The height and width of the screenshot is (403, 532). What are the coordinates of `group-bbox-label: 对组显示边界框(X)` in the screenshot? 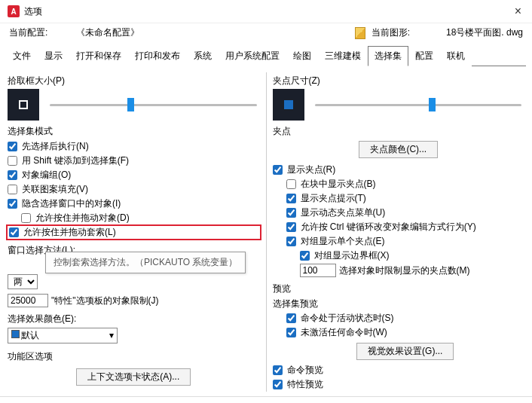 It's located at (352, 256).